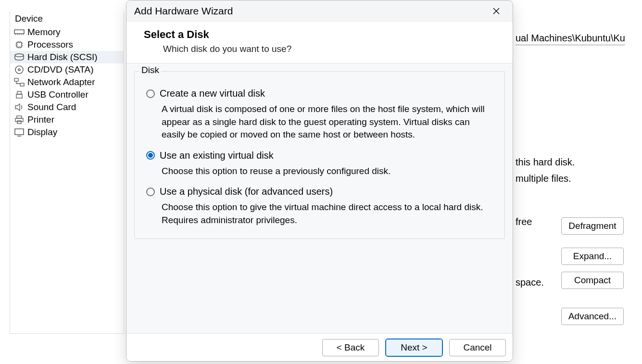 The image size is (642, 364). Describe the element at coordinates (216, 156) in the screenshot. I see `radio-label: Use an existing virtual disk` at that location.